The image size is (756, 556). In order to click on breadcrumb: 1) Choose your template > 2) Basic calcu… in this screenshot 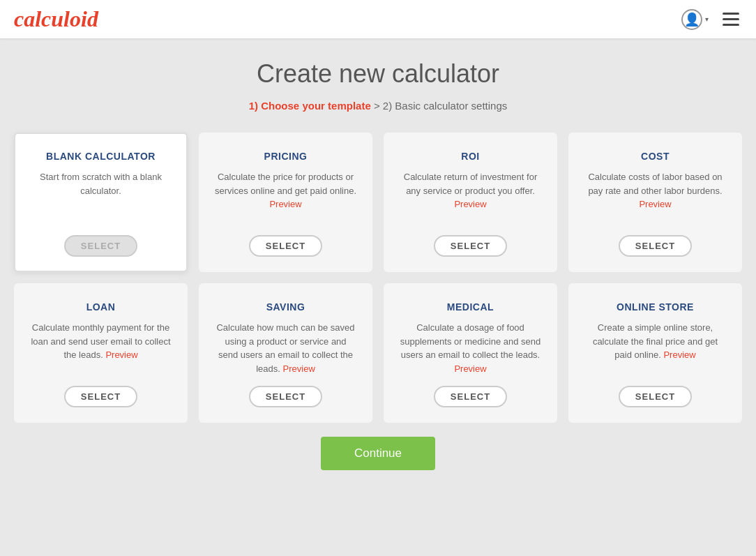, I will do `click(378, 106)`.